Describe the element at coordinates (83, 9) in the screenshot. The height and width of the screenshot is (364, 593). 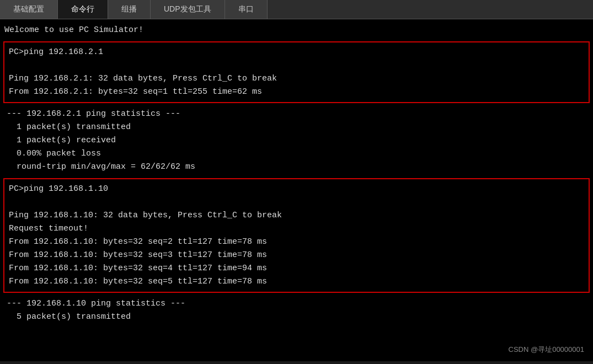
I see `tab-cmd: 命令行` at that location.